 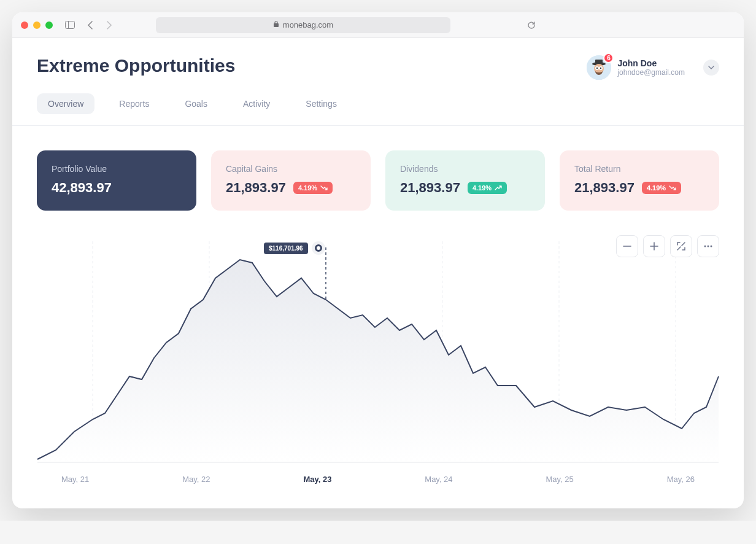 What do you see at coordinates (318, 248) in the screenshot?
I see `tooltip-marker-icon` at bounding box center [318, 248].